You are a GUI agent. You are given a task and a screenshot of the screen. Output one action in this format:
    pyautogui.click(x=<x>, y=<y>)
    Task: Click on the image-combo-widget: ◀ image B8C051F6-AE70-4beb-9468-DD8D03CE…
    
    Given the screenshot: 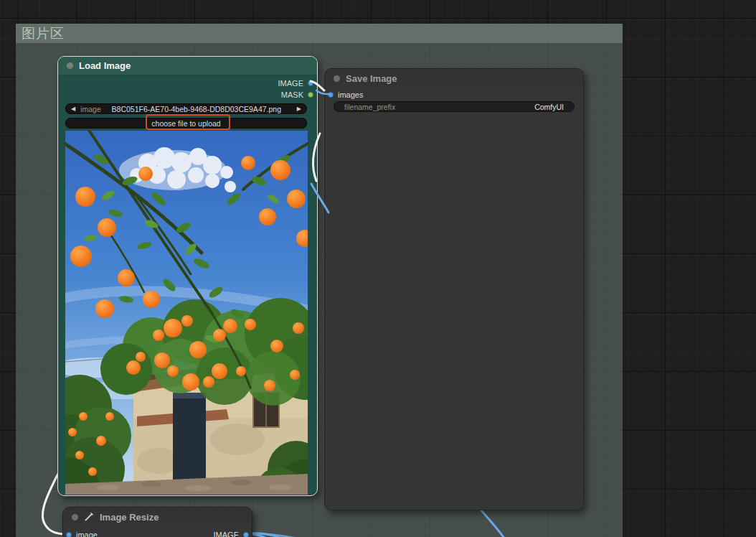 What is the action you would take?
    pyautogui.click(x=186, y=109)
    